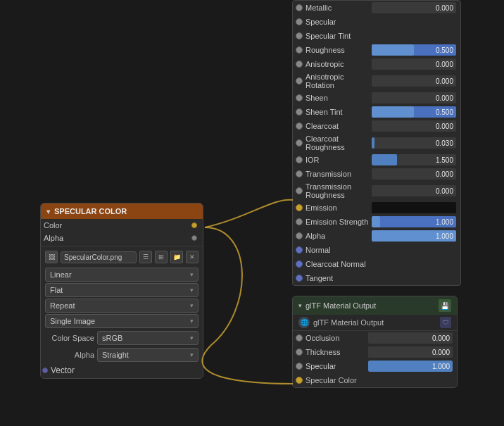  Describe the element at coordinates (414, 112) in the screenshot. I see `sheen-tint-bar: 0.500` at that location.